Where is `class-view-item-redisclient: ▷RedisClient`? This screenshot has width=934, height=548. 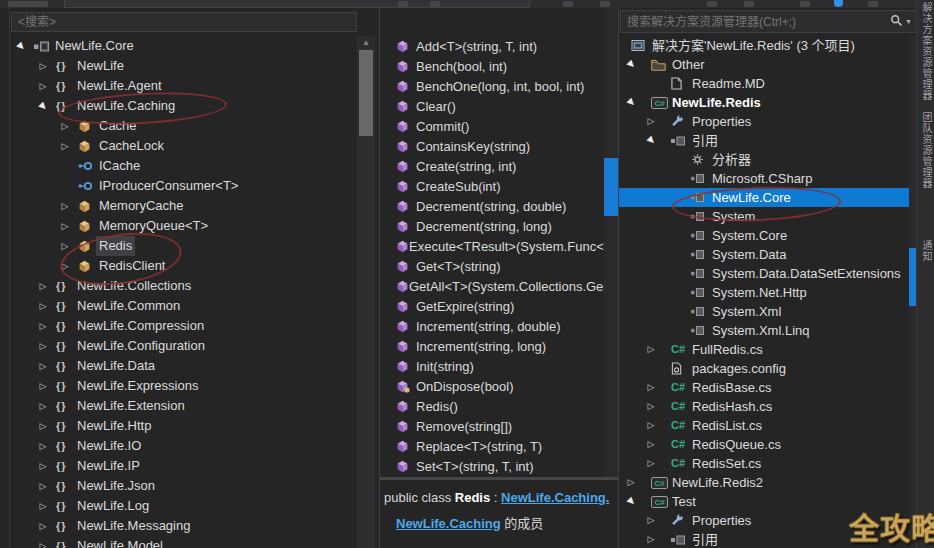
class-view-item-redisclient: ▷RedisClient is located at coordinates (178, 266).